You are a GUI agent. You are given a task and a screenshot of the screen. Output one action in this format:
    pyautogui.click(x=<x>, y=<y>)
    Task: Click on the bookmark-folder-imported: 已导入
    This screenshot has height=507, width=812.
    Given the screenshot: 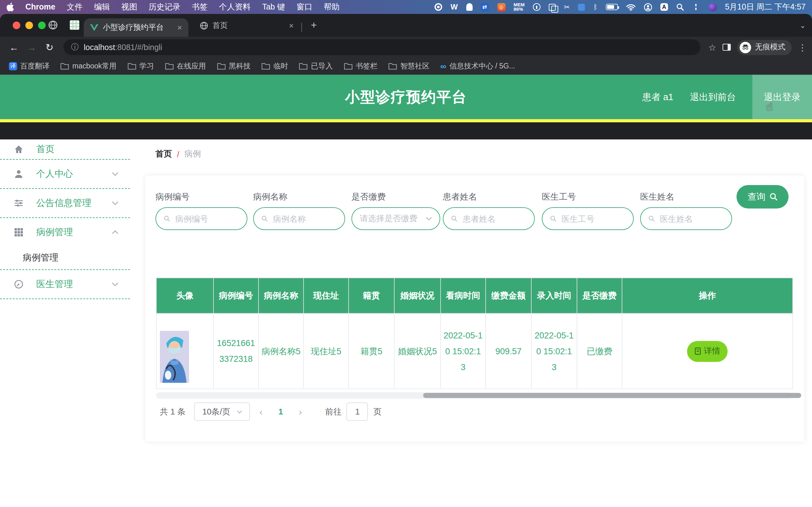 What is the action you would take?
    pyautogui.click(x=316, y=66)
    